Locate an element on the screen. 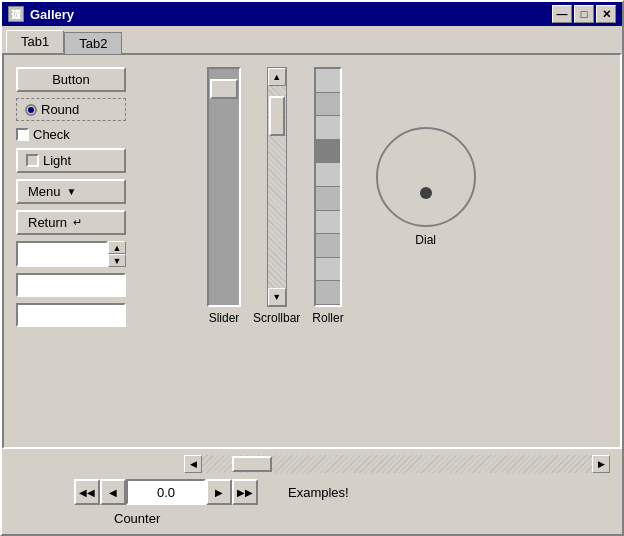  counter-display: 0.0 is located at coordinates (166, 492).